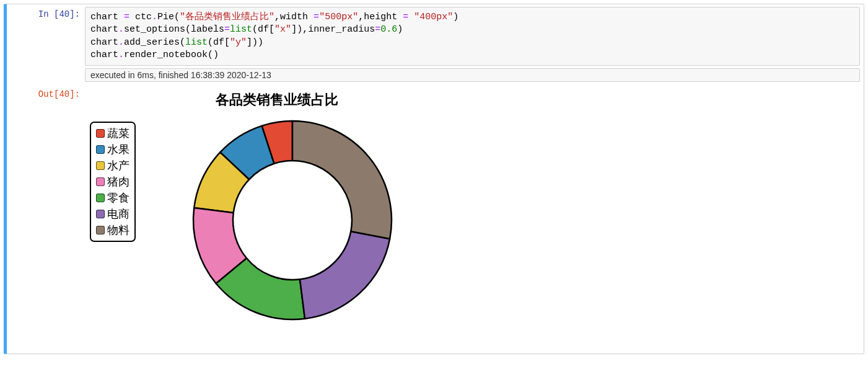 The height and width of the screenshot is (366, 868). What do you see at coordinates (118, 198) in the screenshot?
I see `legend-label: 零食` at bounding box center [118, 198].